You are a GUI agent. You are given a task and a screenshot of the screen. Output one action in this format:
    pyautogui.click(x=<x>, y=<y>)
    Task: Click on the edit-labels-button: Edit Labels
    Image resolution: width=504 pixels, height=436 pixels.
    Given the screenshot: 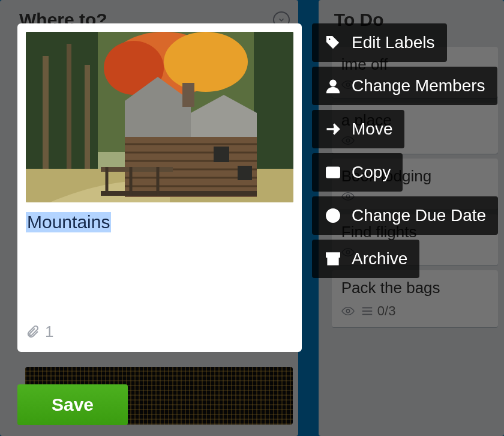 What is the action you would take?
    pyautogui.click(x=379, y=43)
    